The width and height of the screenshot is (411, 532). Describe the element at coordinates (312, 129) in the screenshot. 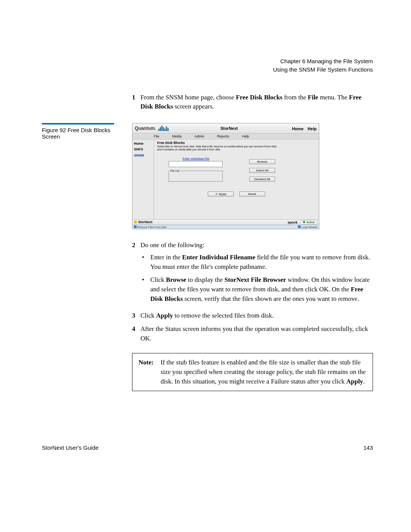

I see `help-link: Help` at that location.